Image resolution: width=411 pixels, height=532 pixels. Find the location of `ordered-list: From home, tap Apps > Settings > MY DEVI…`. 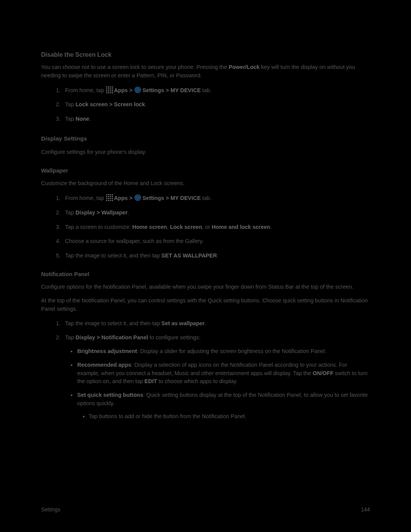

ordered-list: From home, tap Apps > Settings > MY DEVI… is located at coordinates (216, 105).